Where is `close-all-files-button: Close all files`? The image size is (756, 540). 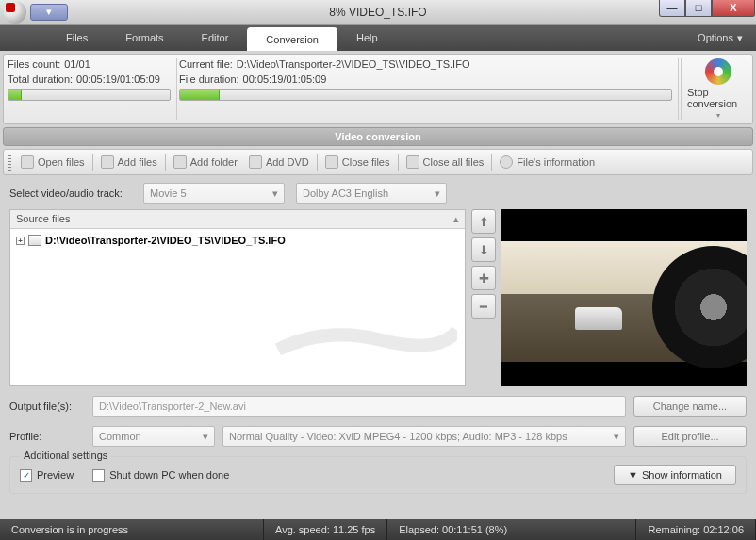 close-all-files-button: Close all files is located at coordinates (445, 162).